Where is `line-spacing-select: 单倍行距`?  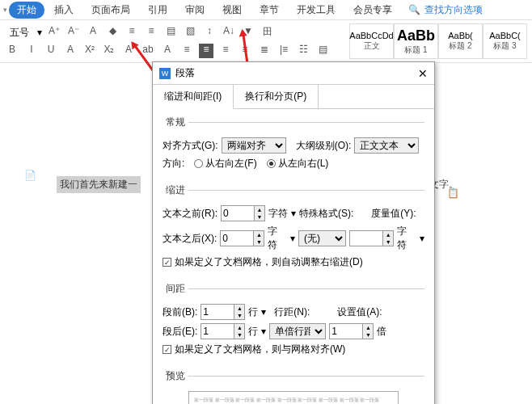
line-spacing-select: 单倍行距 is located at coordinates (298, 331).